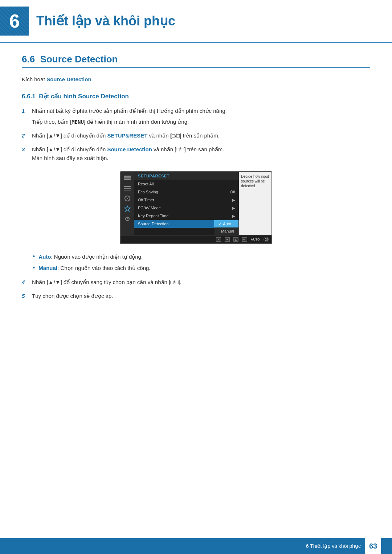 This screenshot has width=392, height=554. Describe the element at coordinates (129, 149) in the screenshot. I see `step-3-keyword: Source Detection` at that location.